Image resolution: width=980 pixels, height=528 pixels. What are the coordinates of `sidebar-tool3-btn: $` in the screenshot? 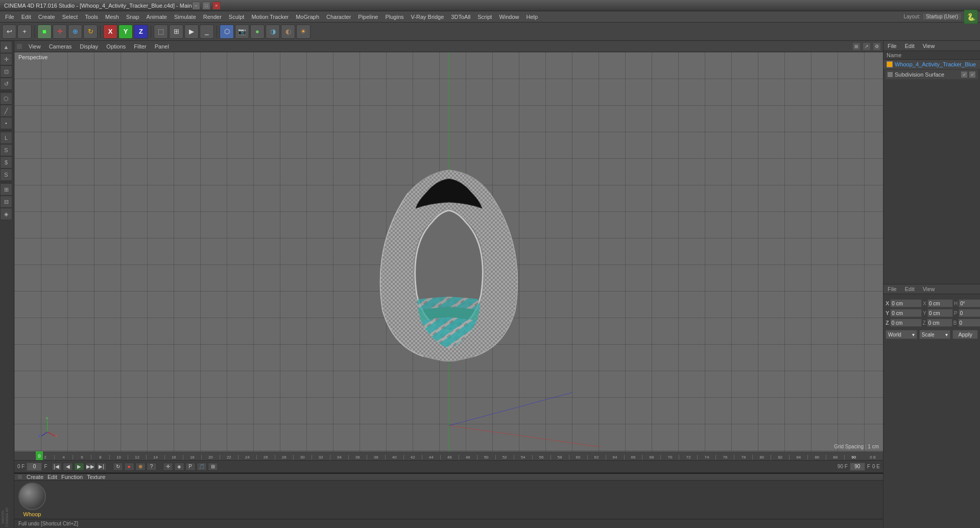 It's located at (6, 162).